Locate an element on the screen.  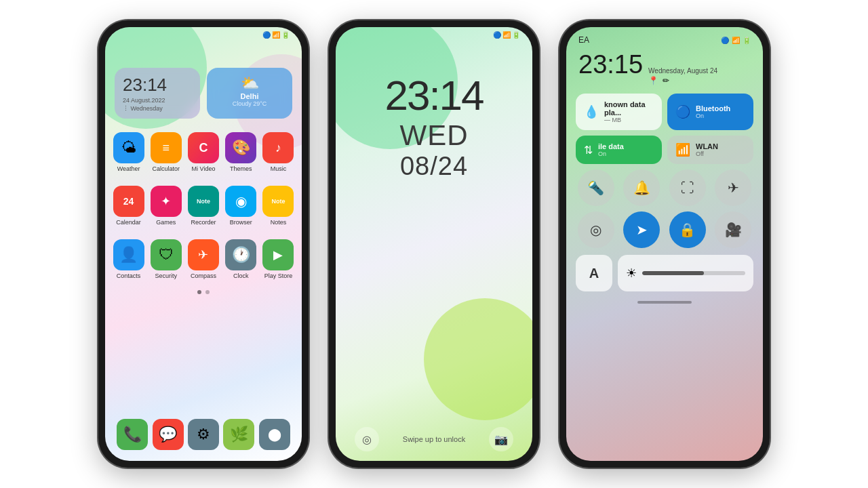
music-app-icon: ♪ is located at coordinates (278, 148).